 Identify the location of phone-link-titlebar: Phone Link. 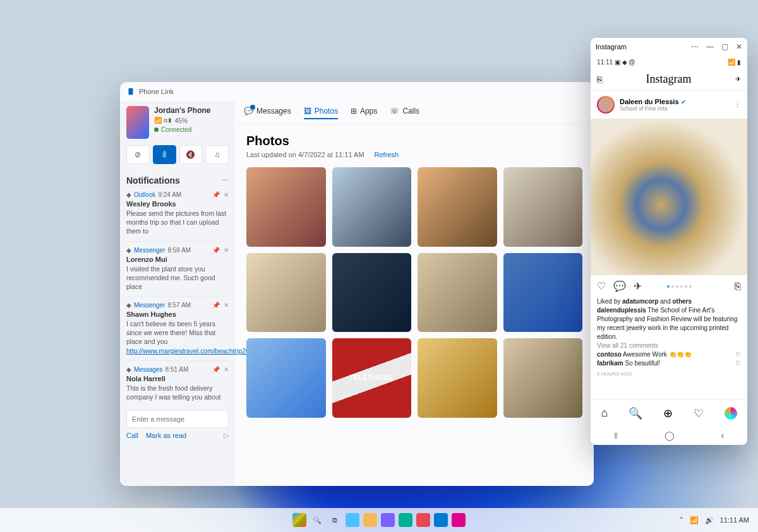
(357, 92).